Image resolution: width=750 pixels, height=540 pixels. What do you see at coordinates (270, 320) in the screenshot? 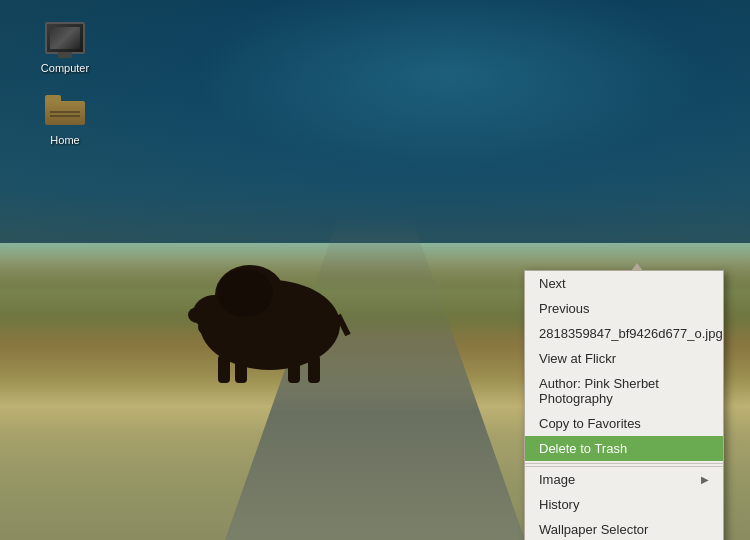
I see `bison-image` at bounding box center [270, 320].